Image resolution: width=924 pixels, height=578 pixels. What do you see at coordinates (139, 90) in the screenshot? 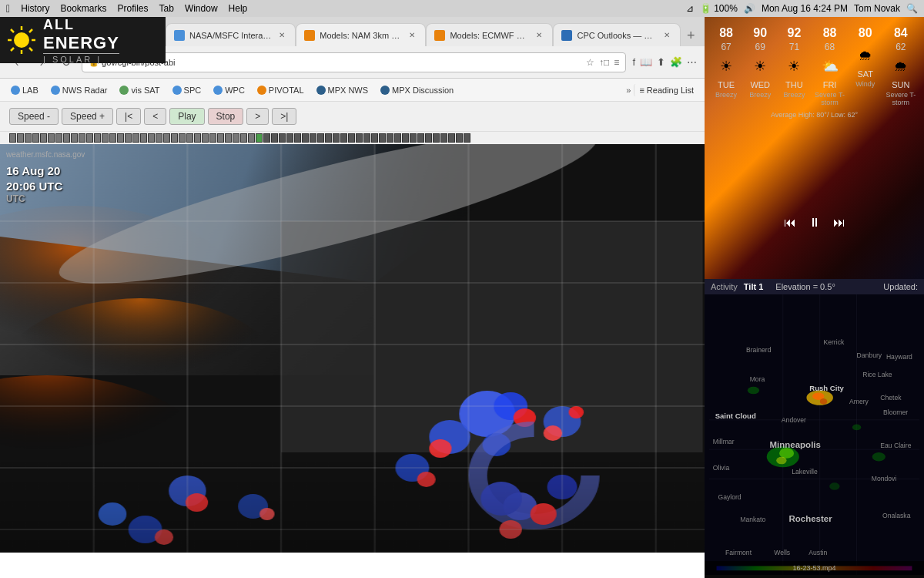
I see `bookmark-vis-sat: vis SAT` at bounding box center [139, 90].